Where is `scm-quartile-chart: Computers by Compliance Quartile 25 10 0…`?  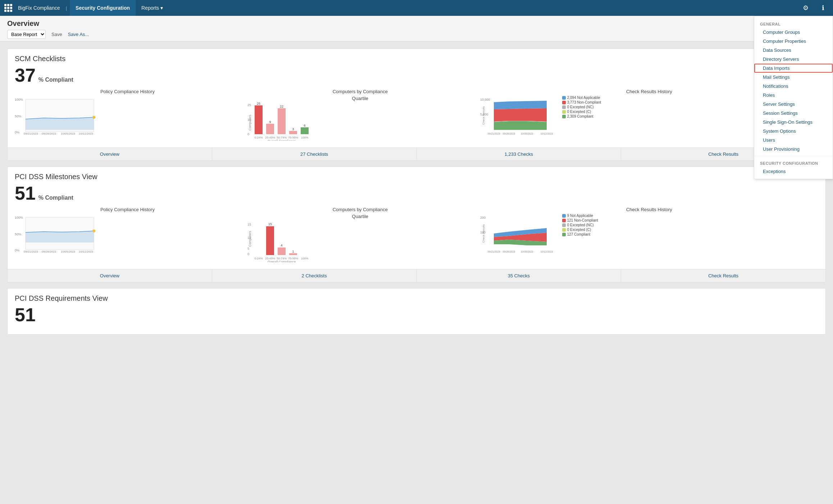
scm-quartile-chart: Computers by Compliance Quartile 25 10 0… is located at coordinates (360, 115).